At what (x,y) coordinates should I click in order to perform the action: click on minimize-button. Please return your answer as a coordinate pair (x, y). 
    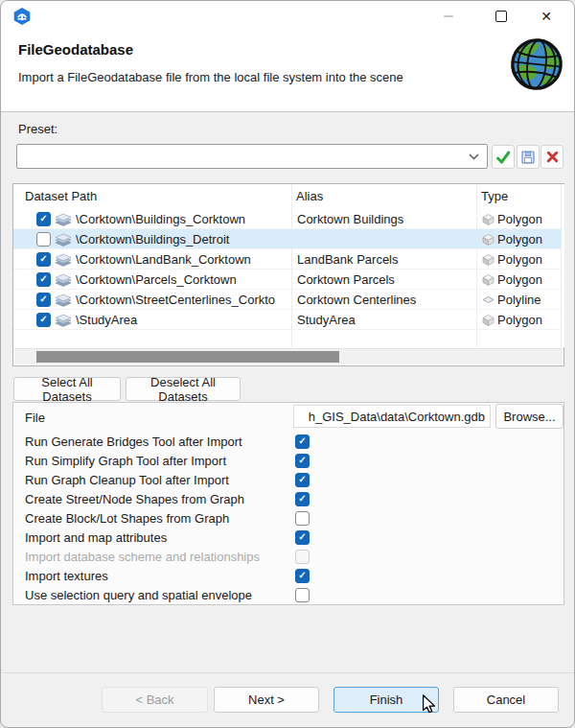
    Looking at the image, I should click on (448, 16).